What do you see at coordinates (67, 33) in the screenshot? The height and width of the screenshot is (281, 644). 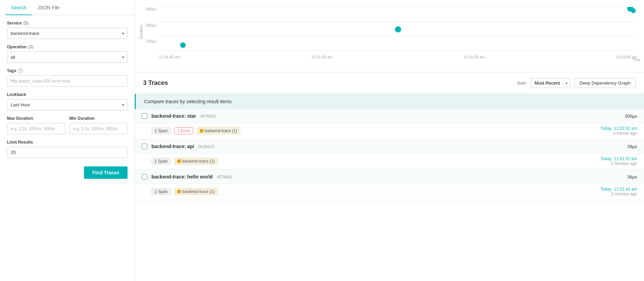 I see `service-select-wrapper: backend-trace frontend api-gateway auth-…` at bounding box center [67, 33].